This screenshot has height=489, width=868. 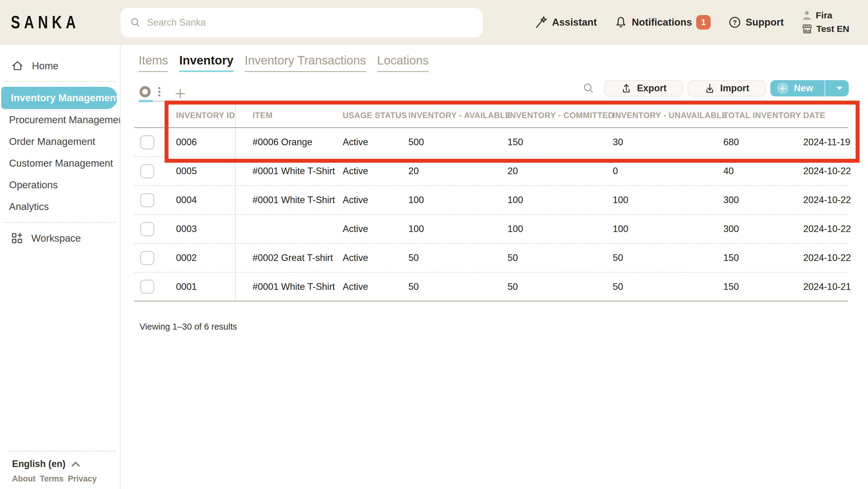 I want to click on cell-date: 2024-11-19, so click(x=826, y=142).